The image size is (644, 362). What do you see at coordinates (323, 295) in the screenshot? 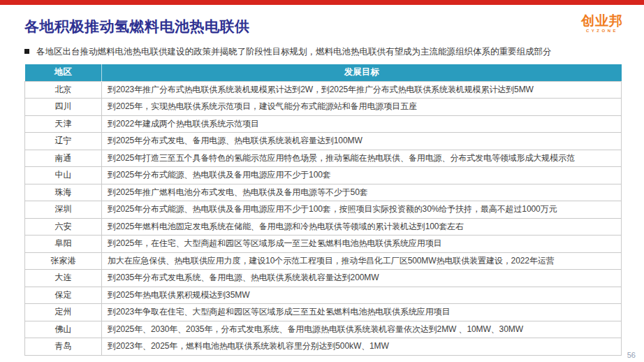
I see `table-row: 保定到2025年热电联供累积规模达到35MW` at bounding box center [323, 295].